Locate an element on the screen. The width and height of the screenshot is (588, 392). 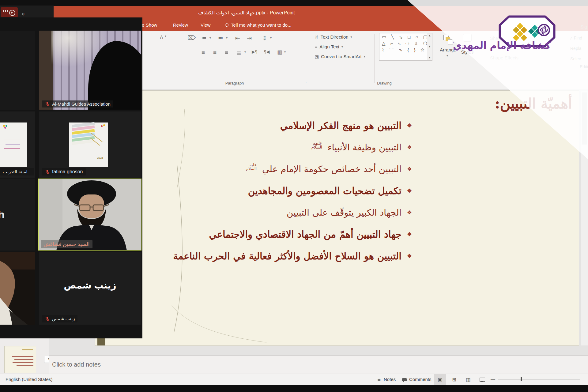
shapes-scrollbar: ▲ ▼ ▾ is located at coordinates (429, 47).